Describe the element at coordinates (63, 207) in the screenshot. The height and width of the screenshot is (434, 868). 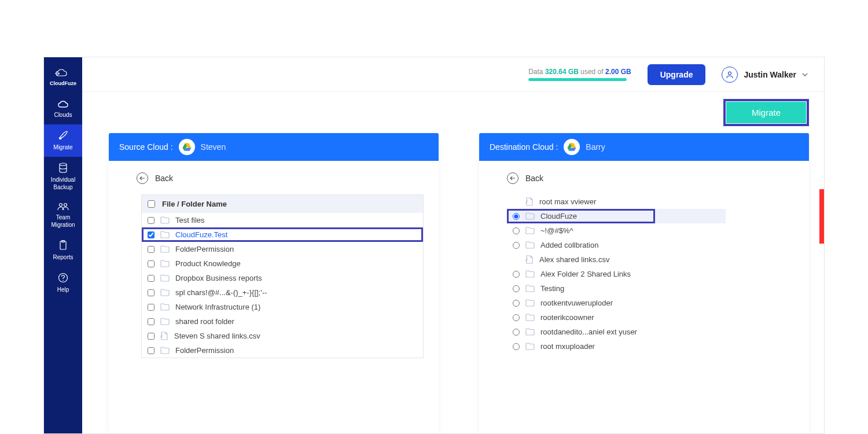
I see `team-icon` at that location.